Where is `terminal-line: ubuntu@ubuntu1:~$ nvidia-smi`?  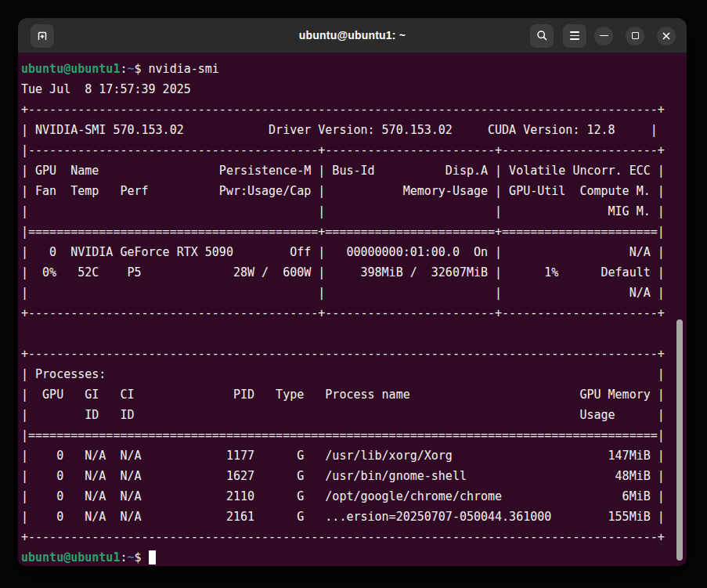
terminal-line: ubuntu@ubuntu1:~$ nvidia-smi is located at coordinates (354, 69).